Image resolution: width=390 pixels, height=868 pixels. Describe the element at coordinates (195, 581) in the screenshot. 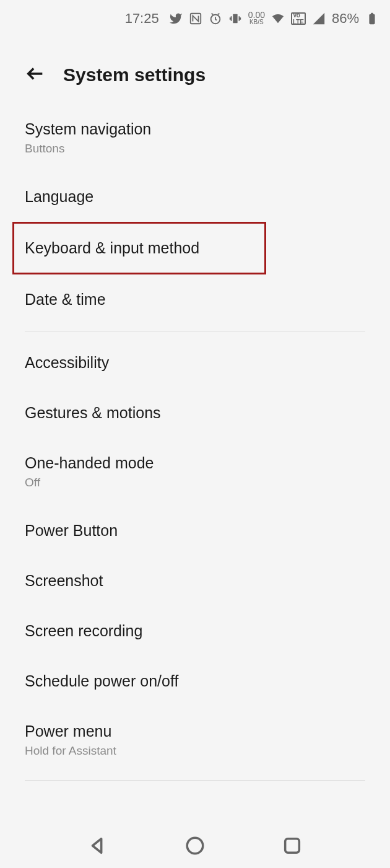

I see `item-screenshot: Screenshot` at that location.